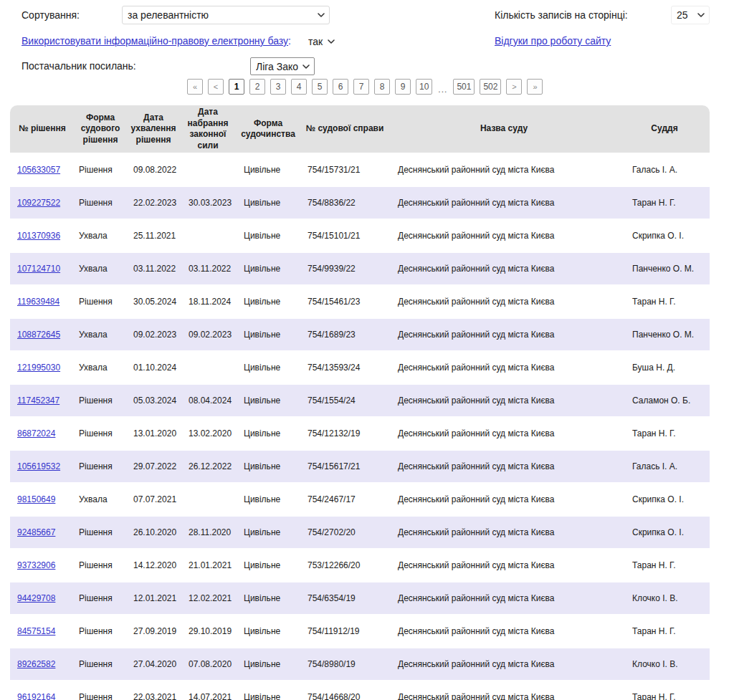  Describe the element at coordinates (208, 664) in the screenshot. I see `legal-force-date-cell: 07.08.2020` at that location.